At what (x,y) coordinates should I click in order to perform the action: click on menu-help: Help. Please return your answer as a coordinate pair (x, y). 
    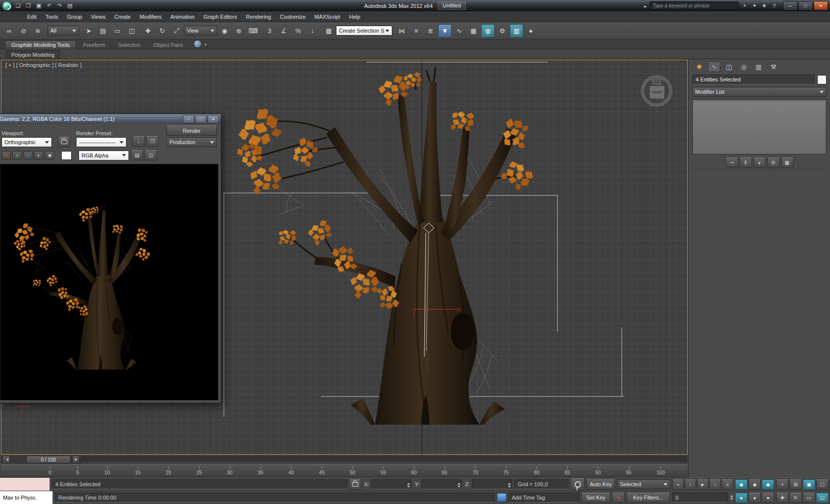
    Looking at the image, I should click on (355, 17).